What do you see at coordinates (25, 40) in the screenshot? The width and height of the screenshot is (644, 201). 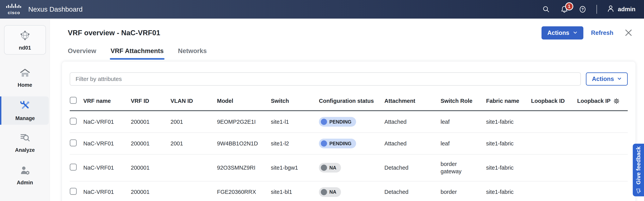 I see `sidebar-cluster-nd01: nd01` at bounding box center [25, 40].